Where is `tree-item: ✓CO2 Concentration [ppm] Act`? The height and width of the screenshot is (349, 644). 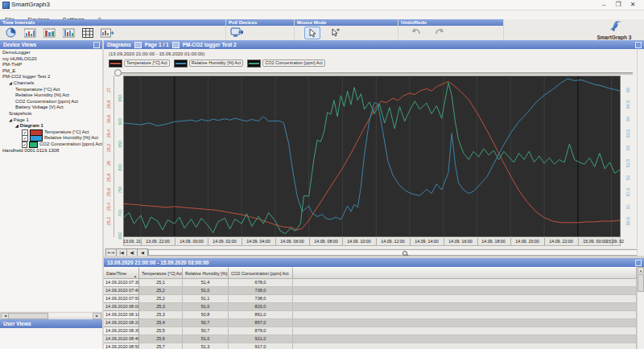
tree-item: ✓CO2 Concentration [ppm] Act is located at coordinates (52, 145).